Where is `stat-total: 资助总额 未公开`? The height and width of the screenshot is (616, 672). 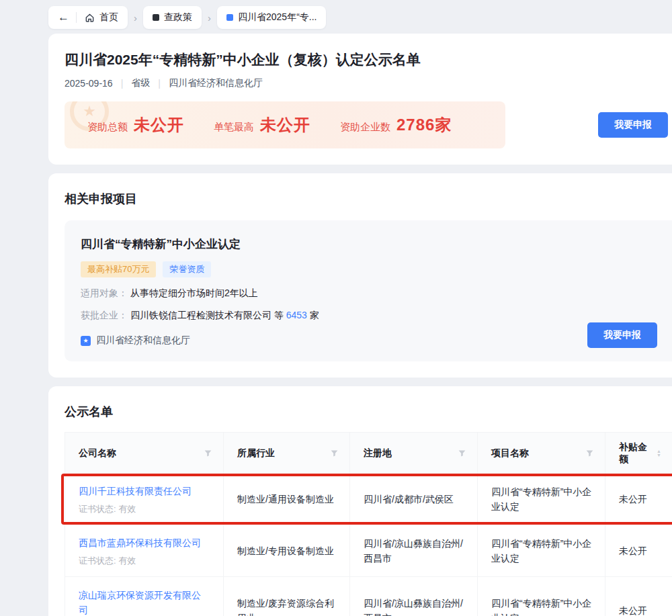
stat-total: 资助总额 未公开 is located at coordinates (136, 125).